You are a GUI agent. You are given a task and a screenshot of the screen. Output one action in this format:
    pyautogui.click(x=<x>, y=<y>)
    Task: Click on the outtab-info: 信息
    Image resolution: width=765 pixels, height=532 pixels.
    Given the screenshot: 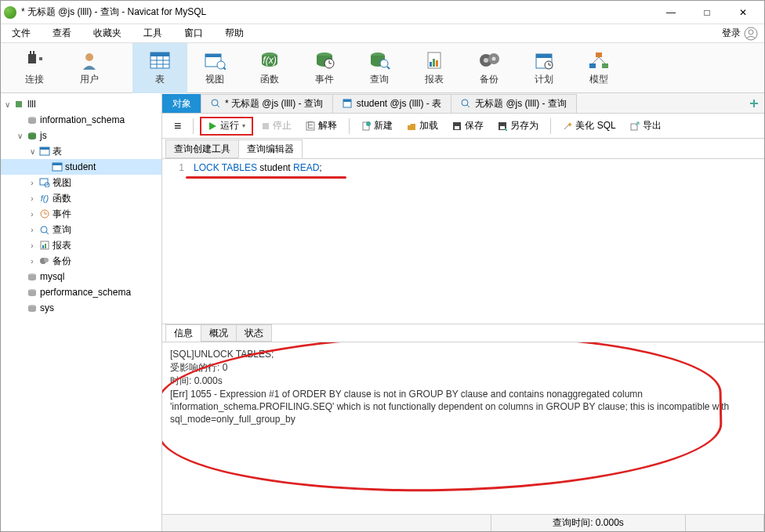 What is the action you would take?
    pyautogui.click(x=183, y=333)
    